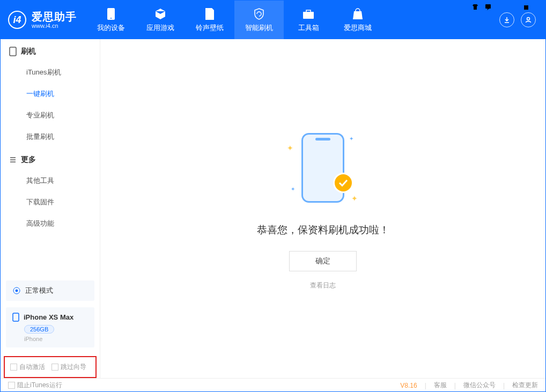 The width and height of the screenshot is (546, 392). What do you see at coordinates (514, 8) in the screenshot?
I see `minimize-icon` at bounding box center [514, 8].